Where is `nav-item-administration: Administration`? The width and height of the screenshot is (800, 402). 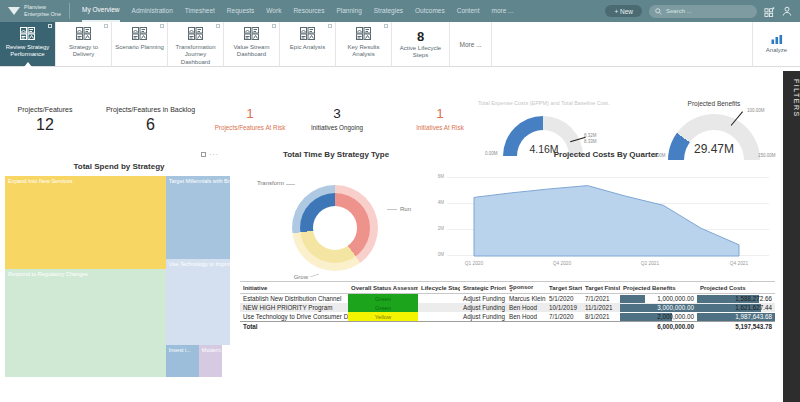 nav-item-administration: Administration is located at coordinates (152, 11).